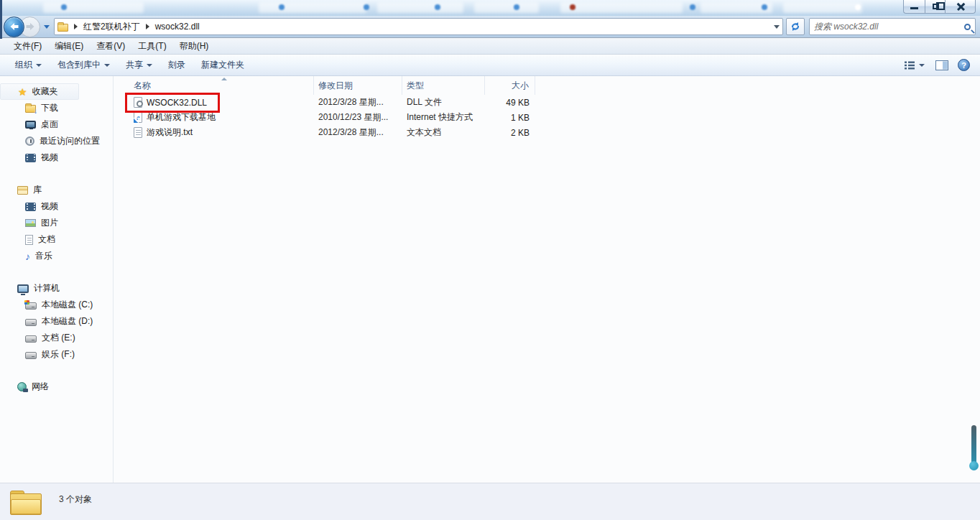 The width and height of the screenshot is (980, 520). I want to click on preview-pane-icon, so click(942, 65).